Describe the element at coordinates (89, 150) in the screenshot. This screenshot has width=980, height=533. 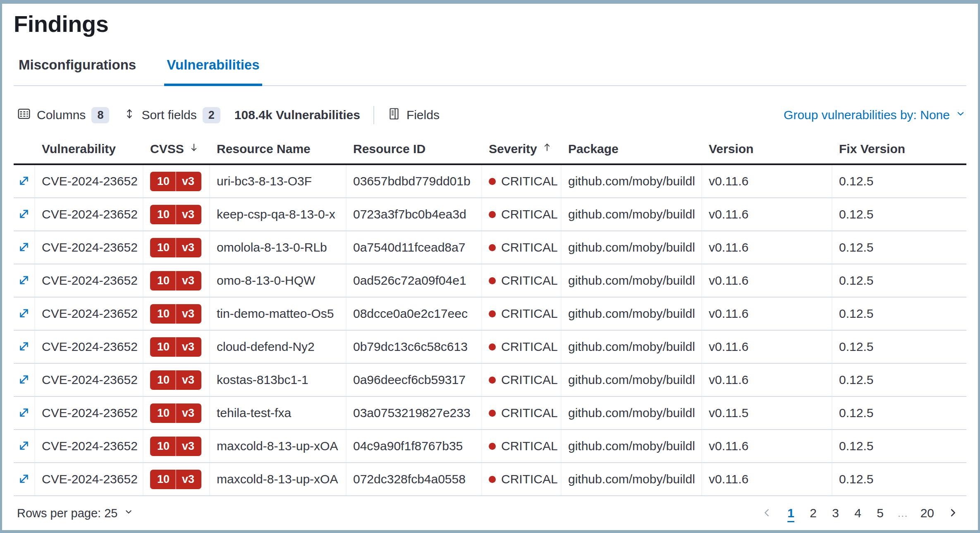
I see `column-header-vulnerability: Vulnerability` at that location.